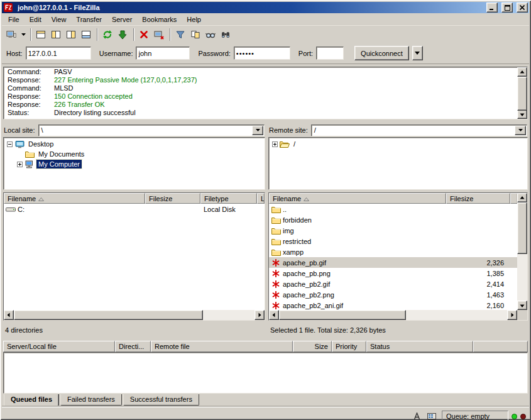 This screenshot has width=531, height=420. I want to click on remote-file-row: .., so click(393, 209).